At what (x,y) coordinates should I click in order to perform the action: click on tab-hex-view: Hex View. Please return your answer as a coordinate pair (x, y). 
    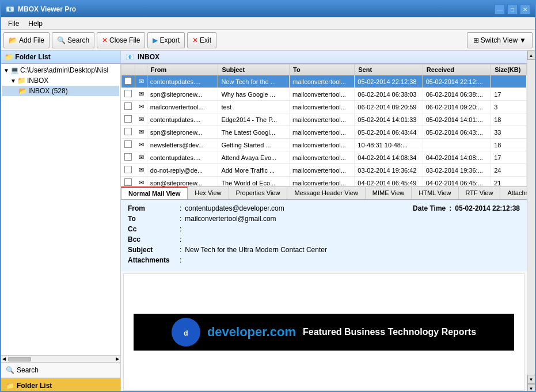
    Looking at the image, I should click on (208, 193).